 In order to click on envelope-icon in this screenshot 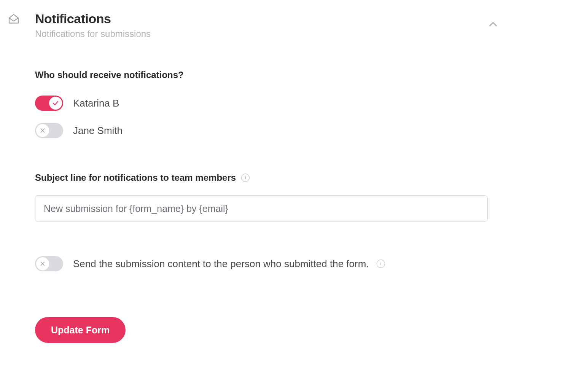, I will do `click(14, 18)`.